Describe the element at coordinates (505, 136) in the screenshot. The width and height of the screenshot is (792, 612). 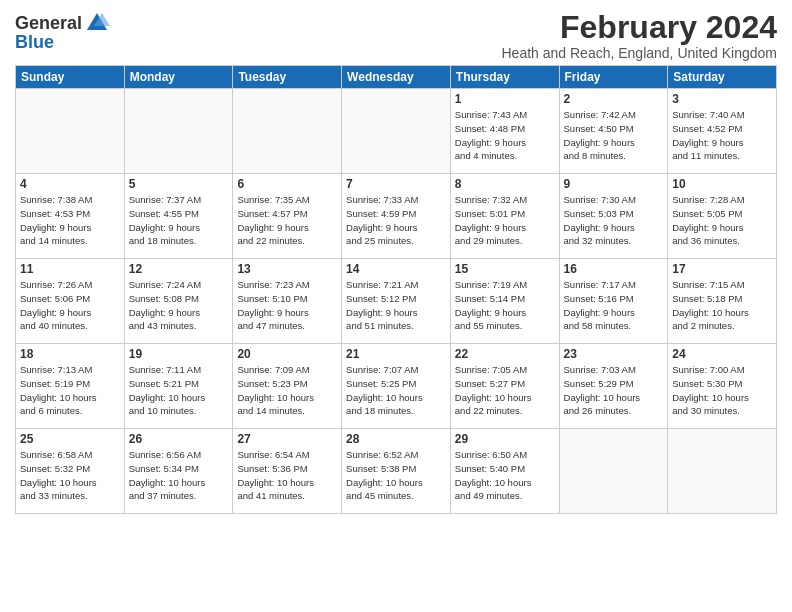
I see `day-info: Sunrise: 7:43 AM Sunset: 4:48 PM Dayligh…` at that location.